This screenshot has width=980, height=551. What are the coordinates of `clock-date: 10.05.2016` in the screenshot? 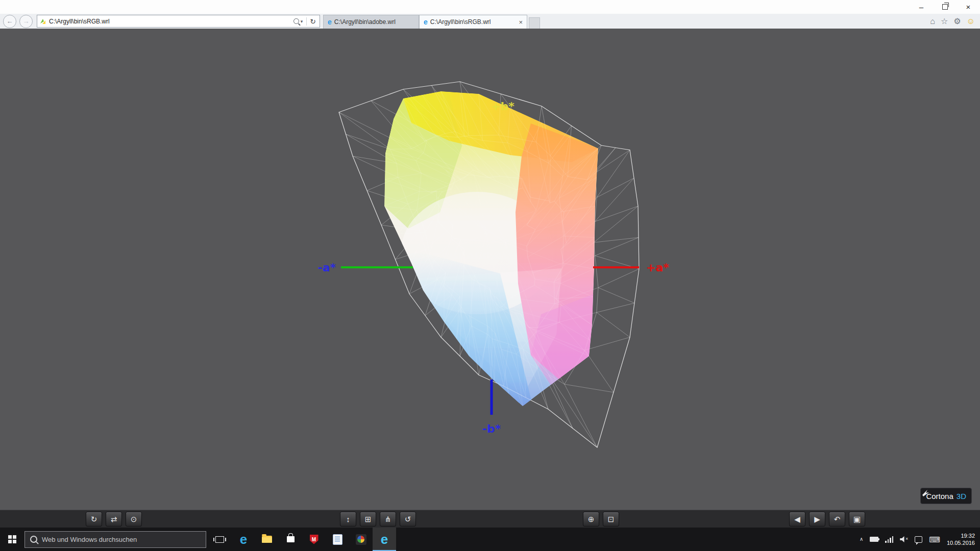 It's located at (961, 543).